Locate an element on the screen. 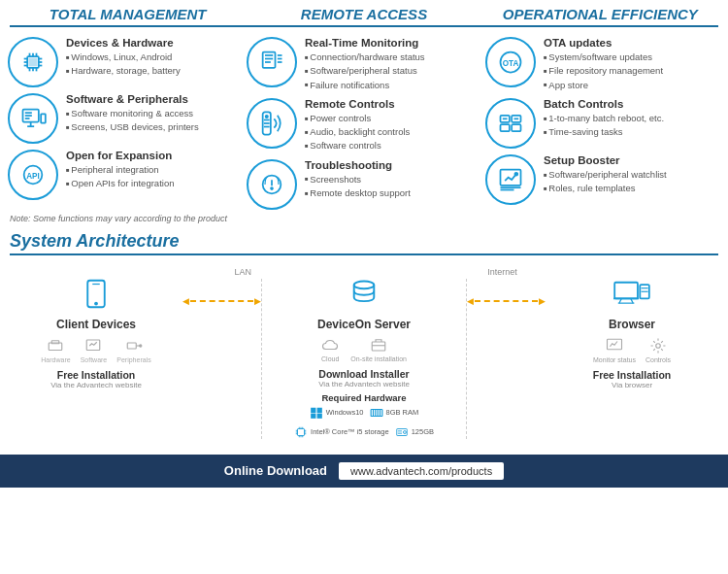  feature-ota-bullet2: File repository management is located at coordinates (604, 71).